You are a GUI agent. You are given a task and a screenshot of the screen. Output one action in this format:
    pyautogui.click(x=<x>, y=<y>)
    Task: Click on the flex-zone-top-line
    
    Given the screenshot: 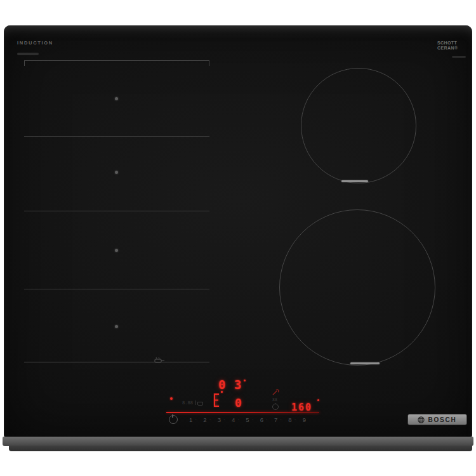 What is the action you would take?
    pyautogui.click(x=117, y=61)
    